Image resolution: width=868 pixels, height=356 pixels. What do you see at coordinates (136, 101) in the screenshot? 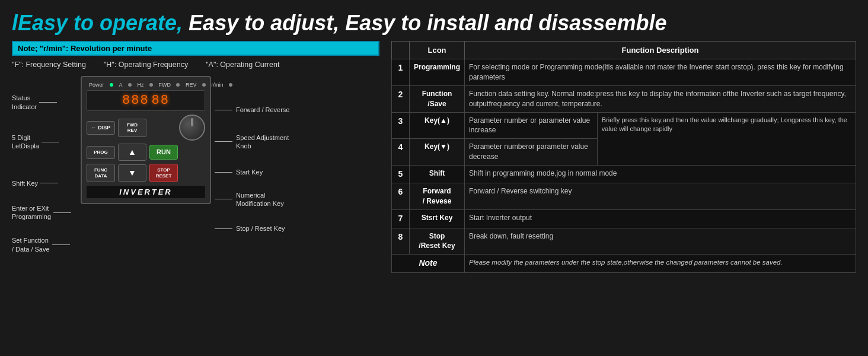
I see `digit-display-main: 888` at bounding box center [136, 101].